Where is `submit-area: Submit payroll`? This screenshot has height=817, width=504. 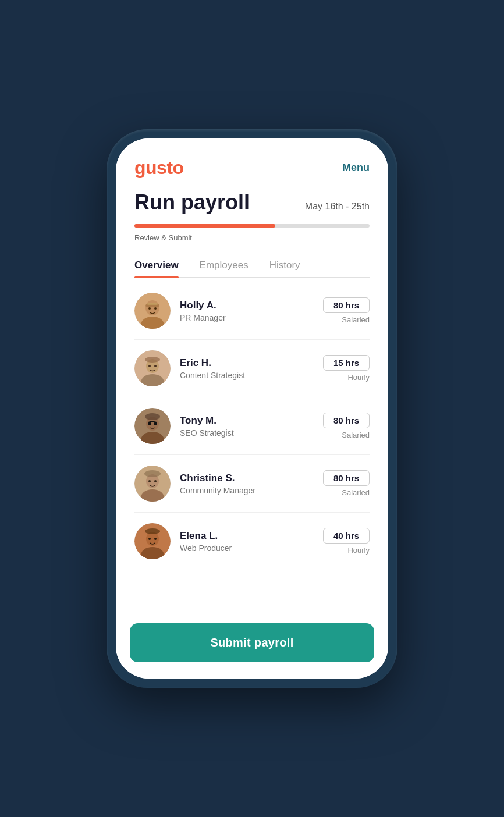
submit-area: Submit payroll is located at coordinates (252, 646).